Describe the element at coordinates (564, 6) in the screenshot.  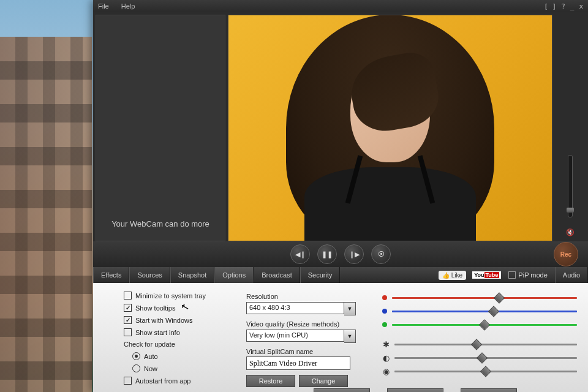
I see `window-help-icon: ?` at that location.